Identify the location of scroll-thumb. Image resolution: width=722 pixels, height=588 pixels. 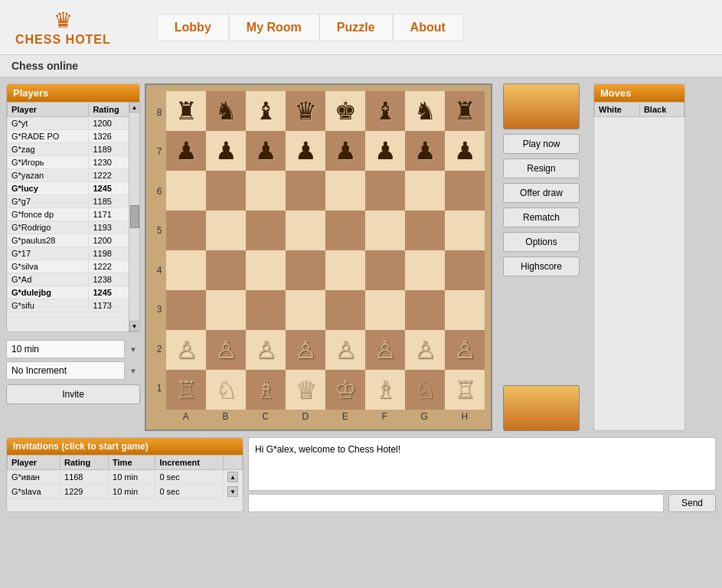
(135, 217).